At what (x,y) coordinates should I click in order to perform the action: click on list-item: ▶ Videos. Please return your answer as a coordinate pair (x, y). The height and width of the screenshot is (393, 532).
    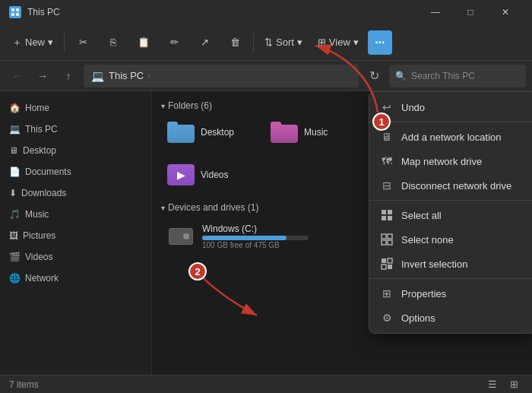
    Looking at the image, I should click on (207, 175).